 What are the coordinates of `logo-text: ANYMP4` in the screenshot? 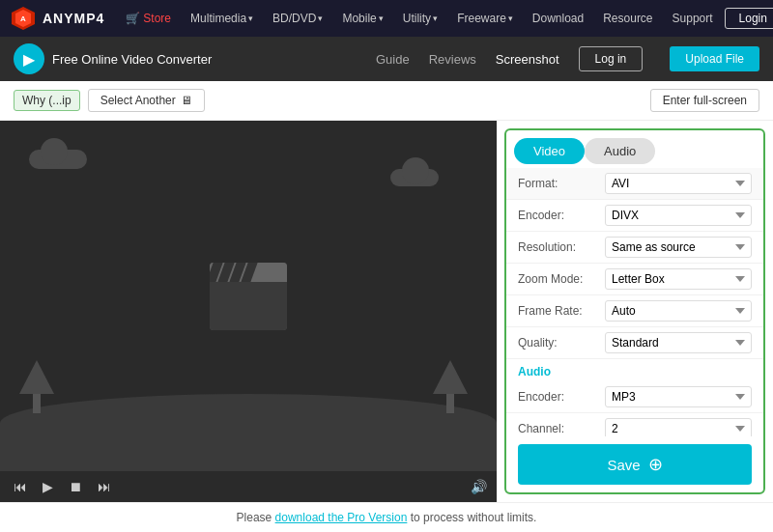 It's located at (73, 18).